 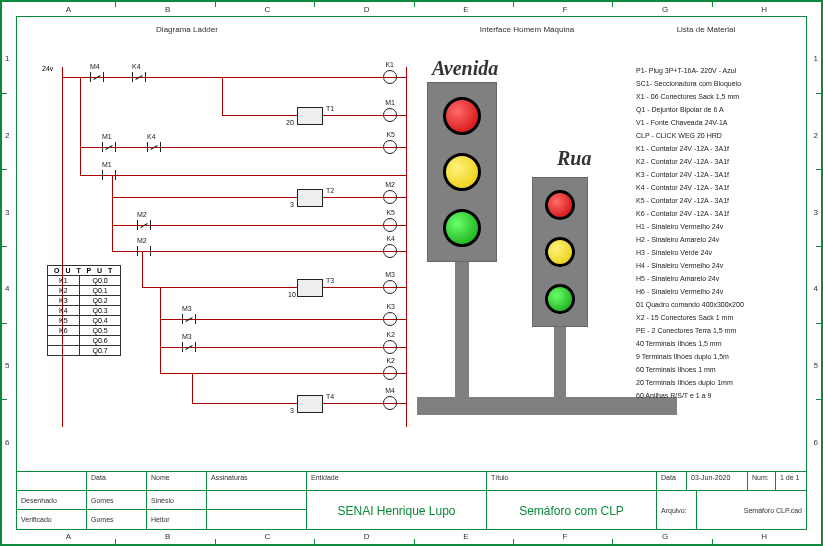 I want to click on lbl-m3a: M3, so click(x=187, y=308).